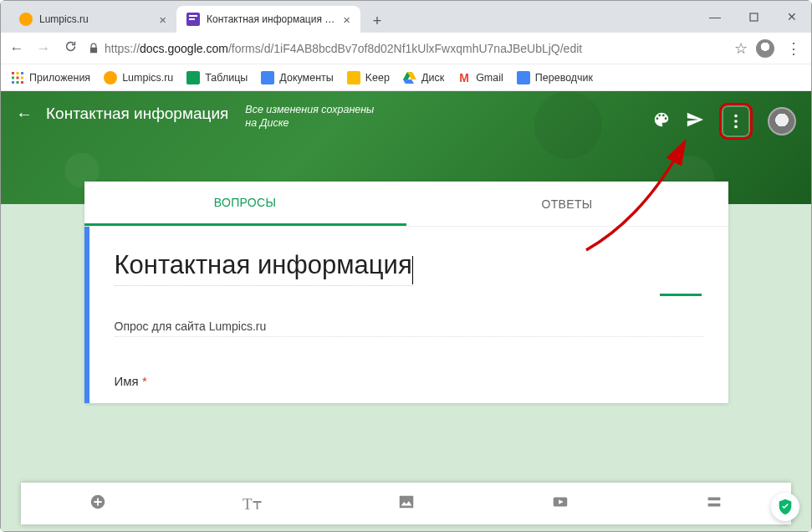  I want to click on question-text: Имя, so click(127, 381).